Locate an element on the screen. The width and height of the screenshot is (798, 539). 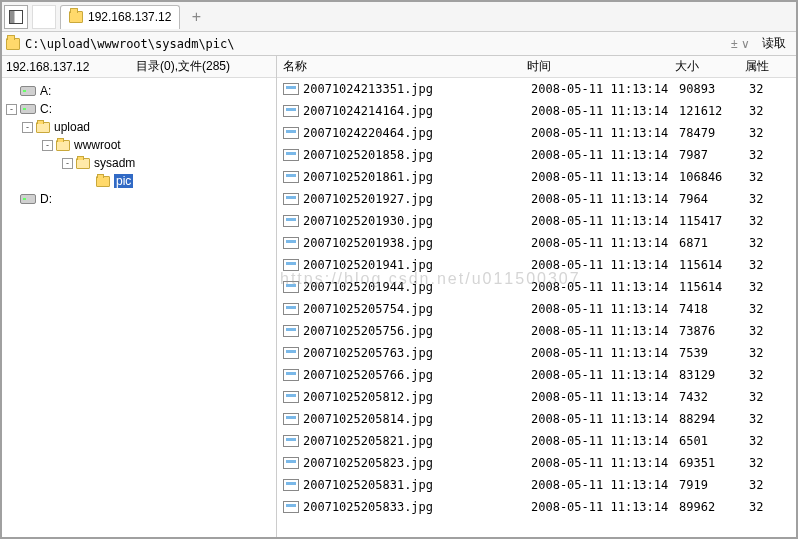
table-row: 20071025201927.jpg2008-05-11 11:13:14796… is located at coordinates (536, 199).